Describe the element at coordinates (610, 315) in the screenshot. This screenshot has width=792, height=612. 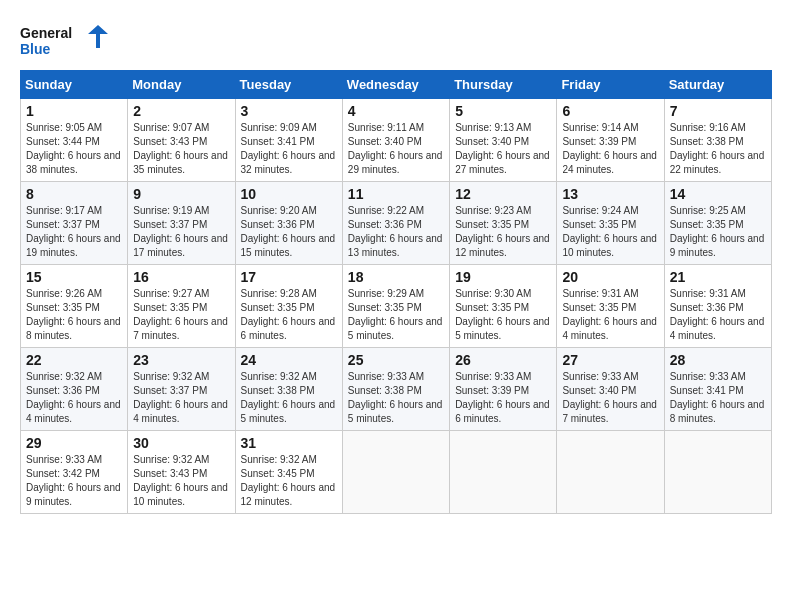
I see `day-info: Sunrise: 9:31 AM Sunset: 3:35 PM Dayligh…` at that location.